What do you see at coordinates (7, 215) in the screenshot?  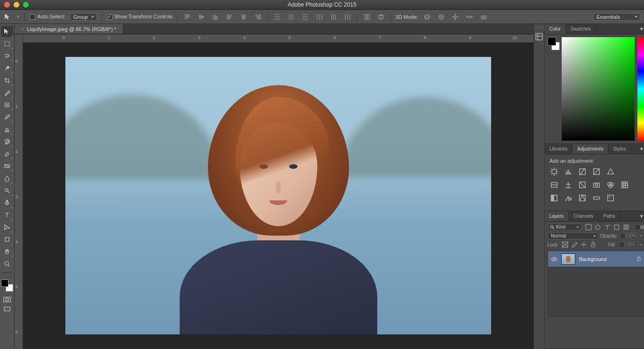 I see `type-tool` at bounding box center [7, 215].